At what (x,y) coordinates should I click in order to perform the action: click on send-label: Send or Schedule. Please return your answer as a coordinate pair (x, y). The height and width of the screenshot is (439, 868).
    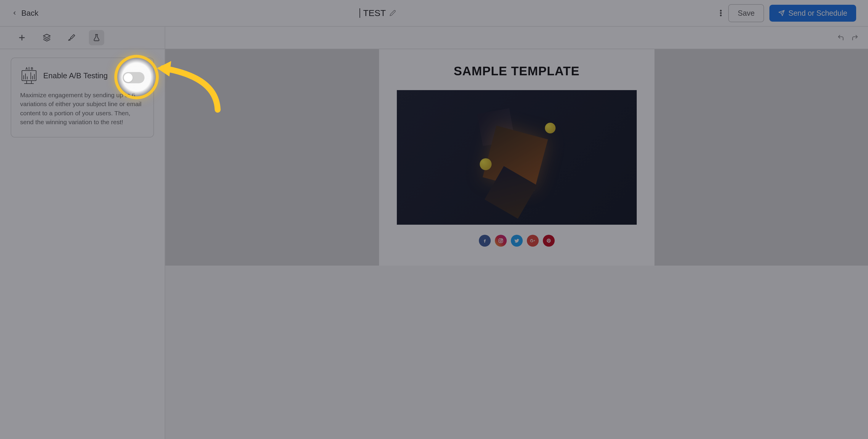
    Looking at the image, I should click on (818, 13).